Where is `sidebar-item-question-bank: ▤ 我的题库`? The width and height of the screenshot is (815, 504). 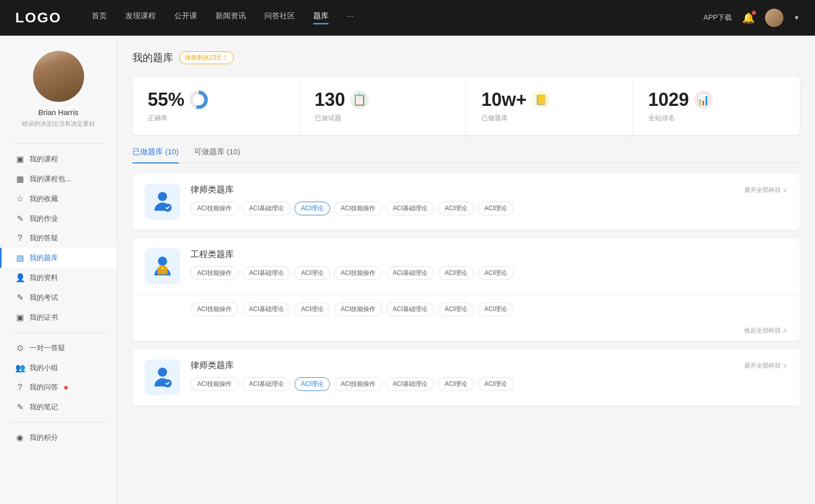 sidebar-item-question-bank: ▤ 我的题库 is located at coordinates (58, 258).